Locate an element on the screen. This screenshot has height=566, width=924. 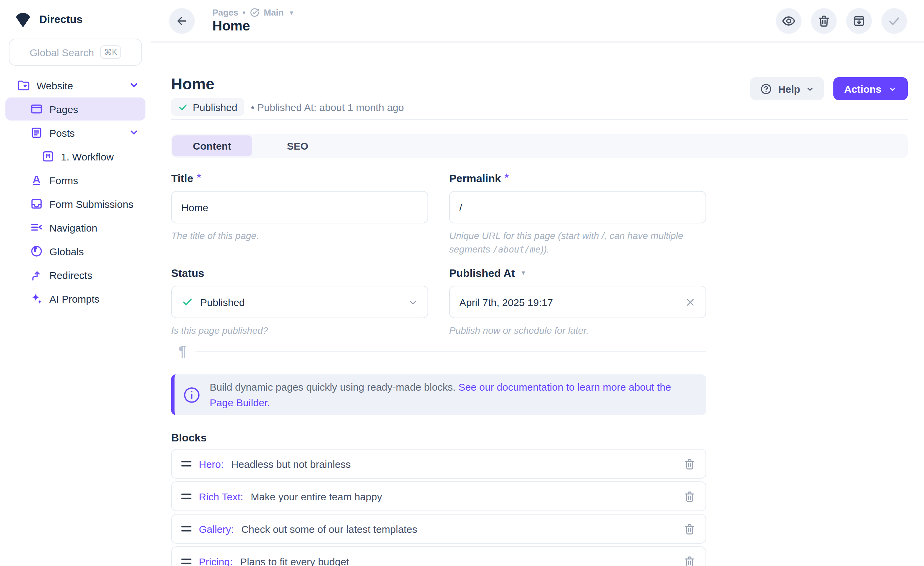
help-icon is located at coordinates (766, 89).